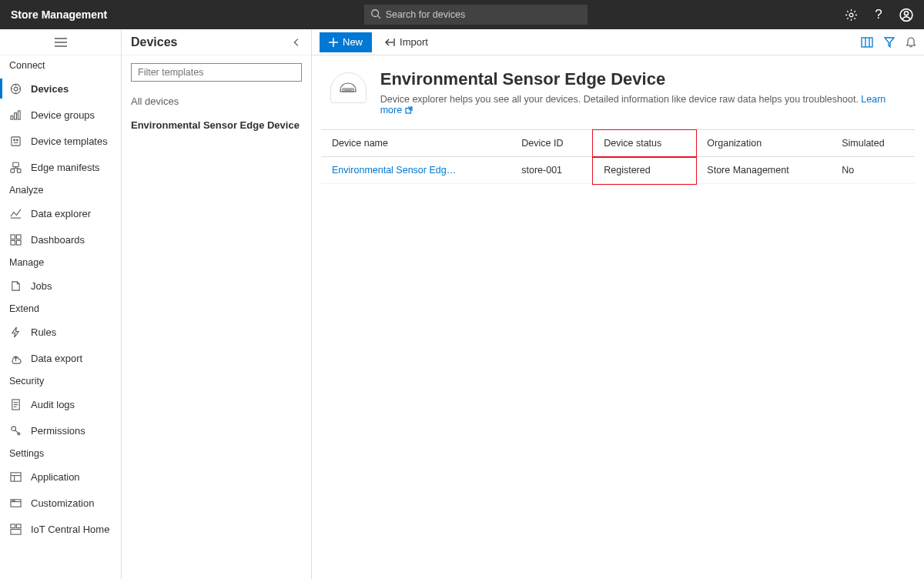 This screenshot has width=924, height=579. Describe the element at coordinates (216, 102) in the screenshot. I see `template-item: All devices` at that location.